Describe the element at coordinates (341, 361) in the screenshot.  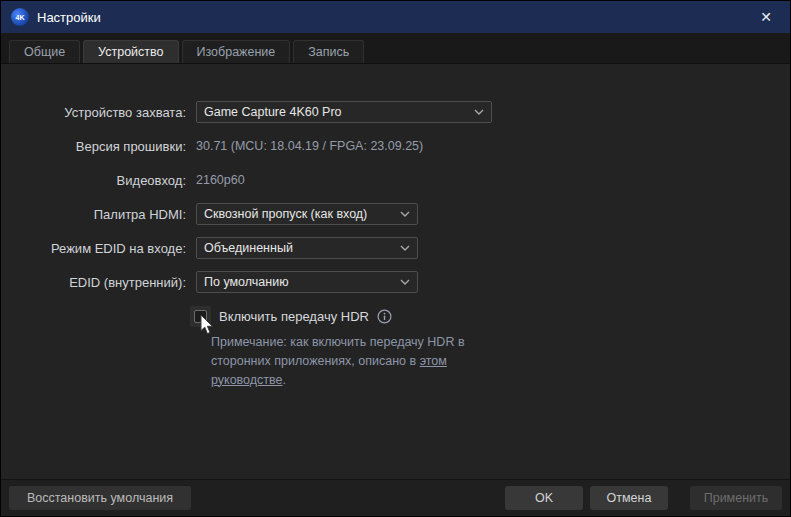
I see `hdr-note: Примечание: как включить передачу HDR в …` at that location.